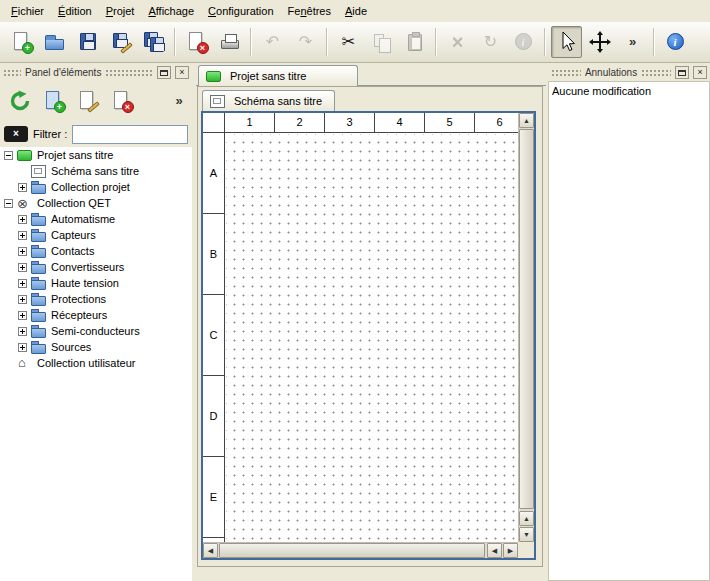 This screenshot has height=581, width=710. I want to click on tree-item-collection-projet: Collection projet, so click(96, 187).